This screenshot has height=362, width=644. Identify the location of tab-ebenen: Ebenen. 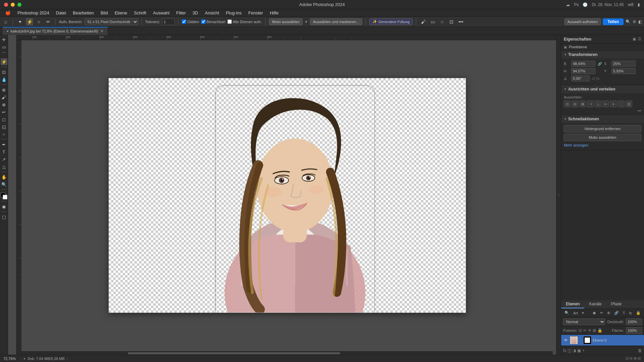
(573, 304).